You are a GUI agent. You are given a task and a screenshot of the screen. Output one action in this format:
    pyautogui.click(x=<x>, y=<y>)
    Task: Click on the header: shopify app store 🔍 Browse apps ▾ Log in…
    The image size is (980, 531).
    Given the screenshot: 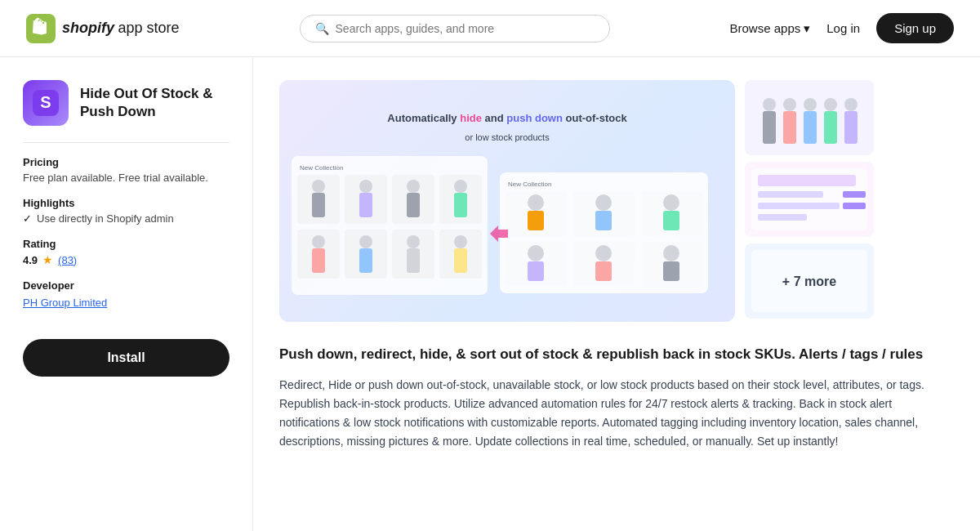 What is the action you would take?
    pyautogui.click(x=490, y=29)
    